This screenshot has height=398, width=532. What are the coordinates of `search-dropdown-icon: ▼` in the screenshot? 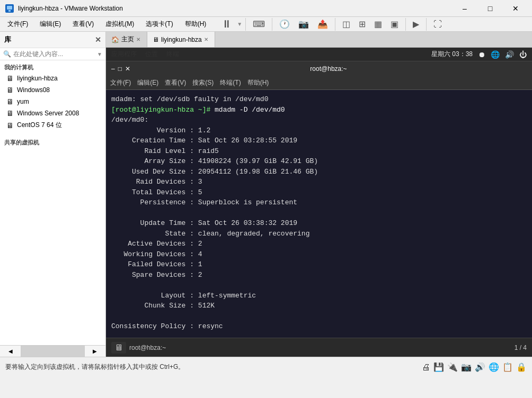 It's located at (100, 54).